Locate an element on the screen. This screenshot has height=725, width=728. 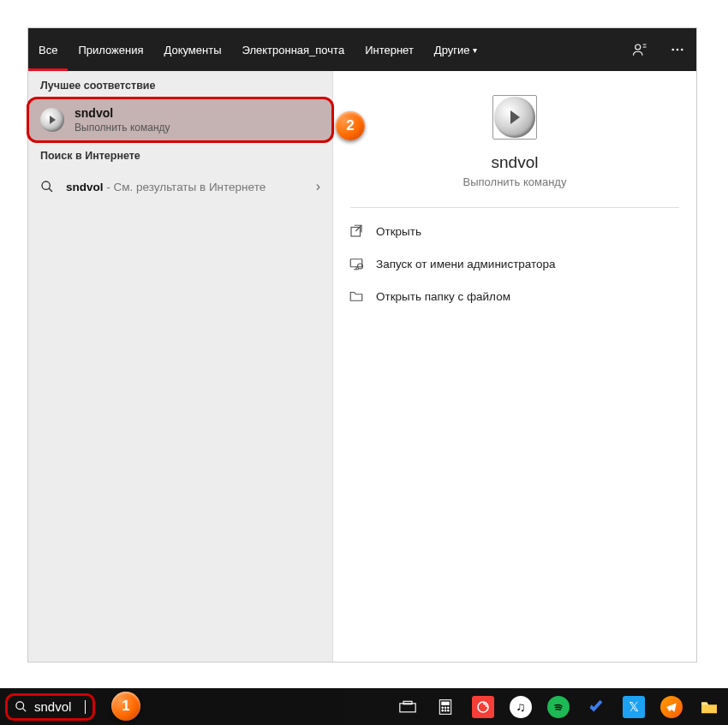
result-subtitle: Выполнить команду is located at coordinates (122, 128).